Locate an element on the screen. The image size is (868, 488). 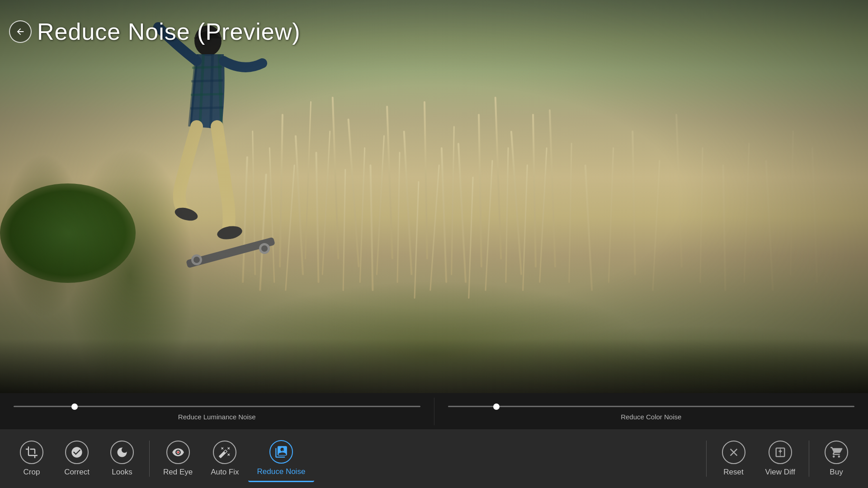
tool-looks: Looks is located at coordinates (122, 459).